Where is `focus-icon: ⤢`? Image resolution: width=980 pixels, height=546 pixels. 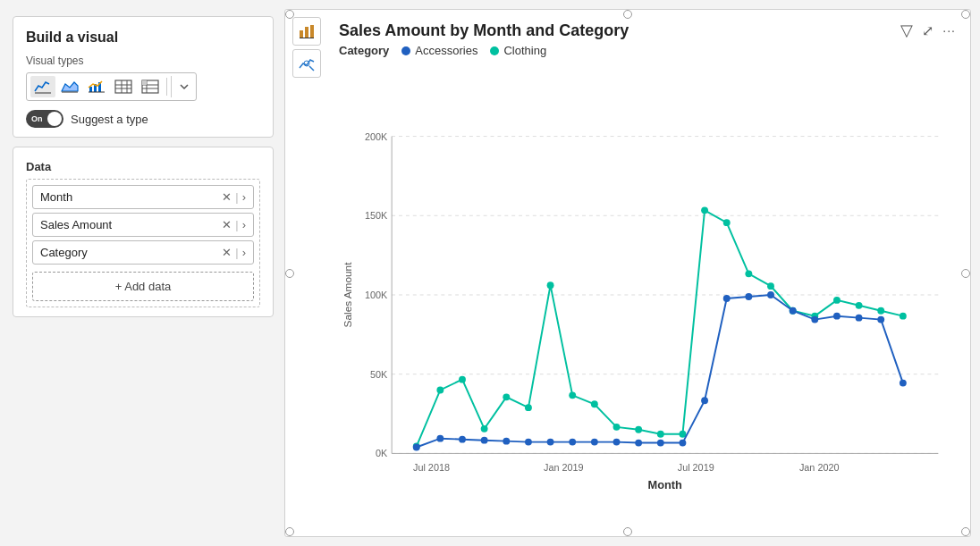 focus-icon: ⤢ is located at coordinates (928, 30).